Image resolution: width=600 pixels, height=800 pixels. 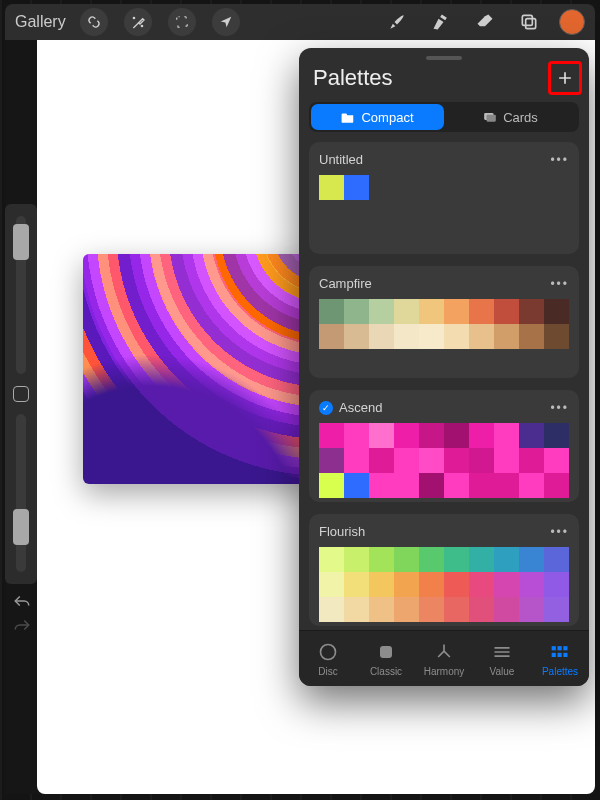 What do you see at coordinates (22, 625) in the screenshot?
I see `redo-icon` at bounding box center [22, 625].